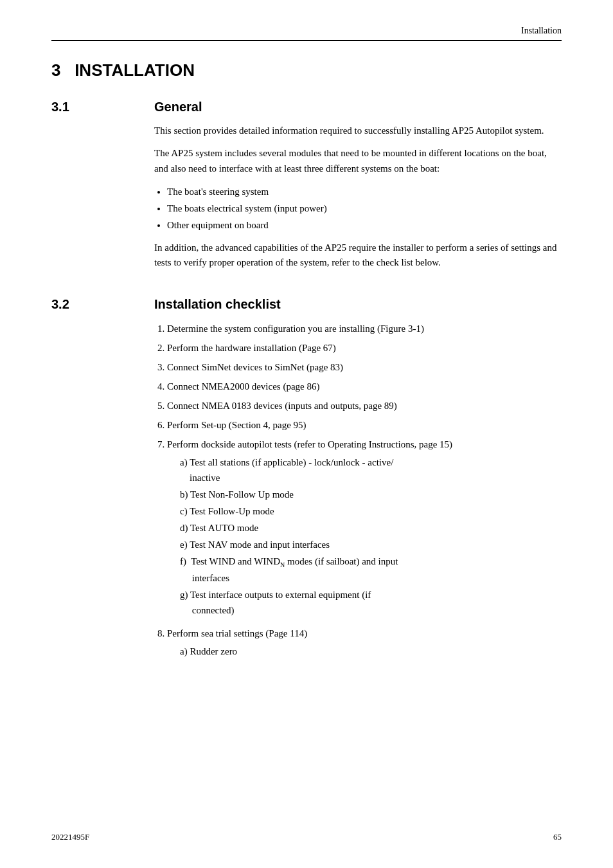 The width and height of the screenshot is (613, 868). I want to click on list-item: Perform dockside autopilot tests (refer …, so click(364, 527).